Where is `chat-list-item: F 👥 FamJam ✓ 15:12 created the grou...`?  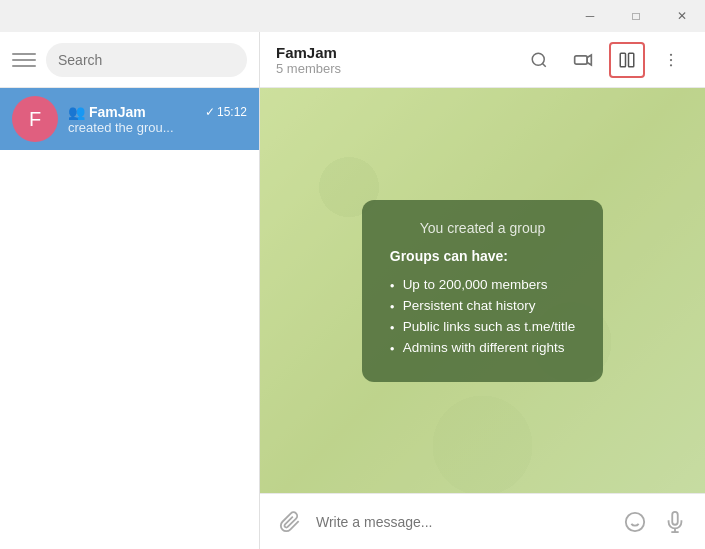
chat-list-item: F 👥 FamJam ✓ 15:12 created the grou... is located at coordinates (130, 119).